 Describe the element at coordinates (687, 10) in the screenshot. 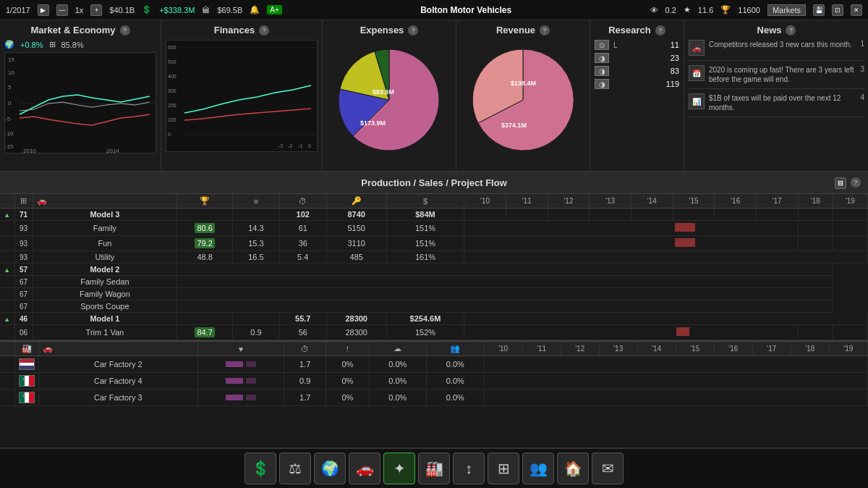

I see `star-icon: ★` at that location.